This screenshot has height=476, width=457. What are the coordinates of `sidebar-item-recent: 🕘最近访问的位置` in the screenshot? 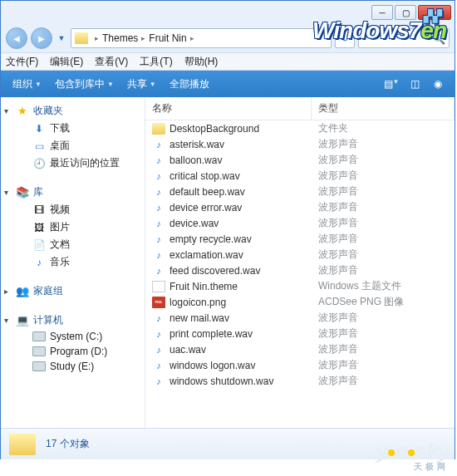 It's located at (73, 163).